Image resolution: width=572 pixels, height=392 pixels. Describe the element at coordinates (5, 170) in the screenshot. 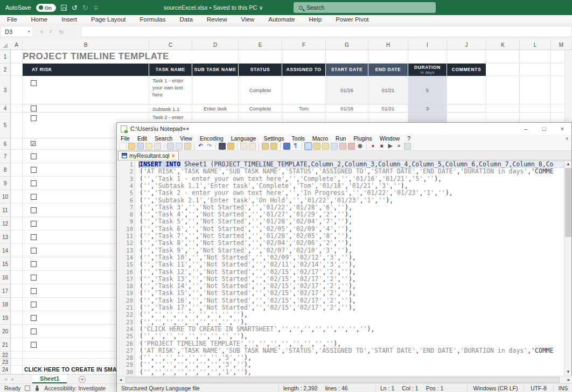

I see `row-header-8: 8` at that location.